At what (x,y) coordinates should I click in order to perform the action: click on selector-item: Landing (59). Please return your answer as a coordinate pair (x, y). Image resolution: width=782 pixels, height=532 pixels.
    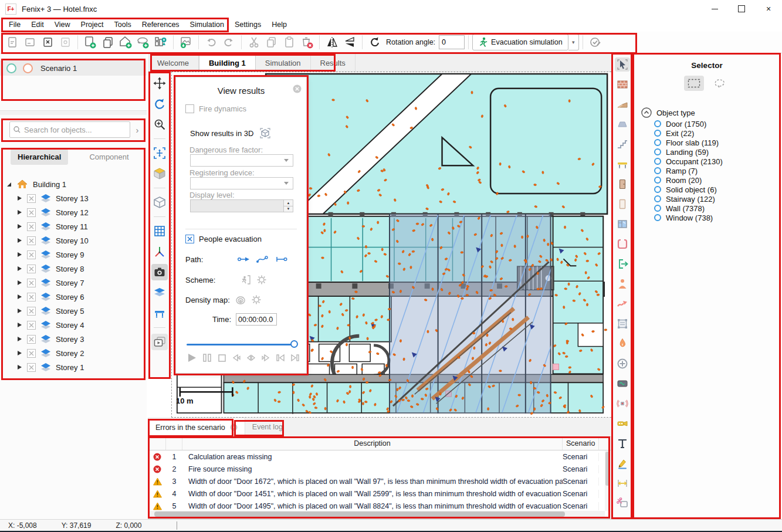
    Looking at the image, I should click on (717, 152).